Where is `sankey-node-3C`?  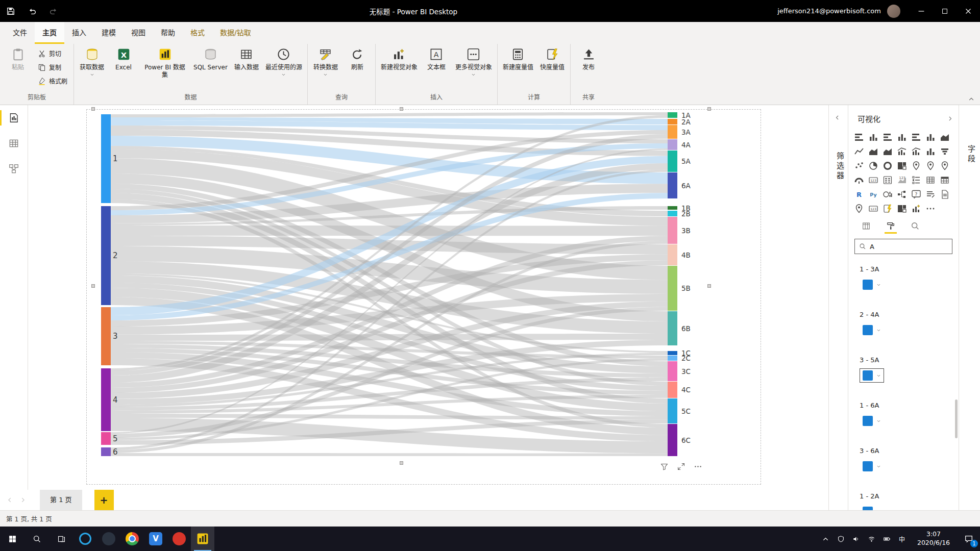 sankey-node-3C is located at coordinates (673, 371).